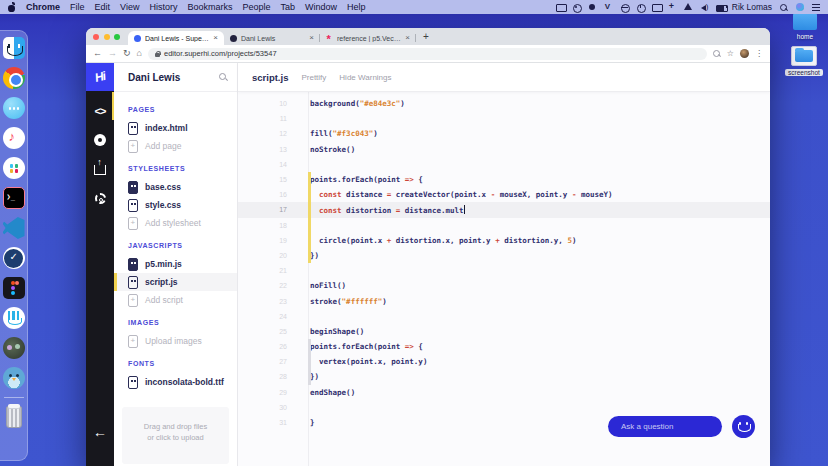  Describe the element at coordinates (14, 48) in the screenshot. I see `dock-item-finder` at that location.